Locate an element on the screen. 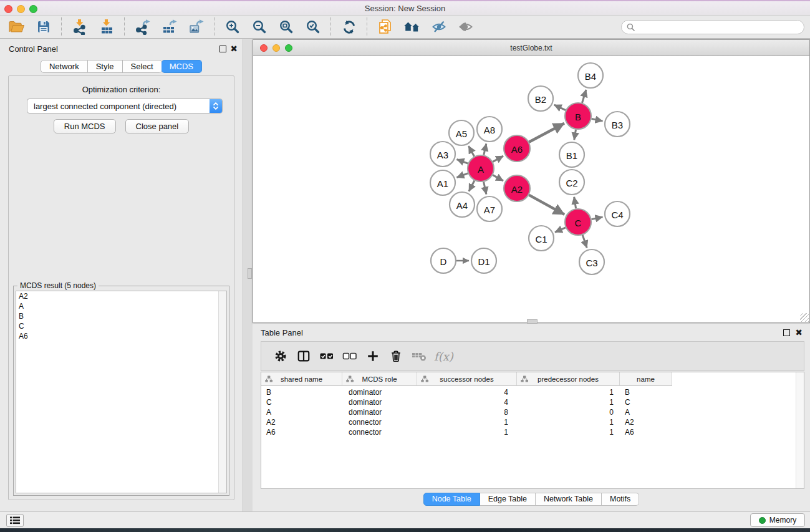  network-window-titlebar: testGlobe.txt is located at coordinates (531, 48).